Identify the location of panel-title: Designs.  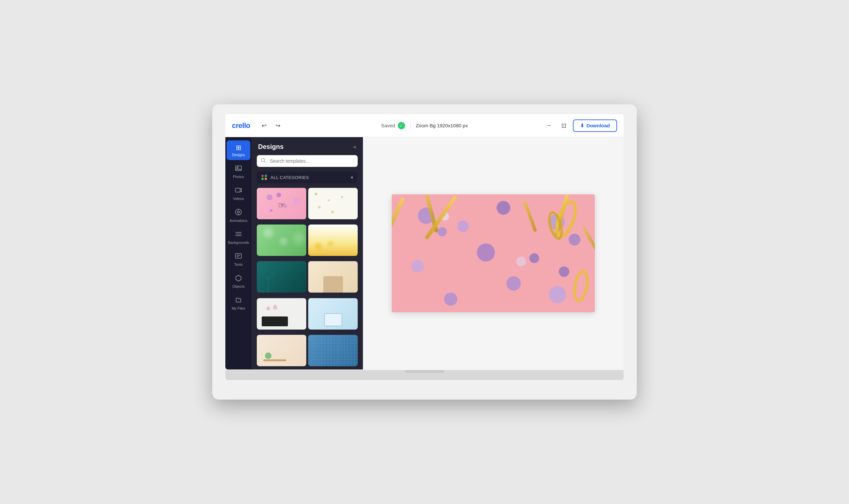
(271, 147).